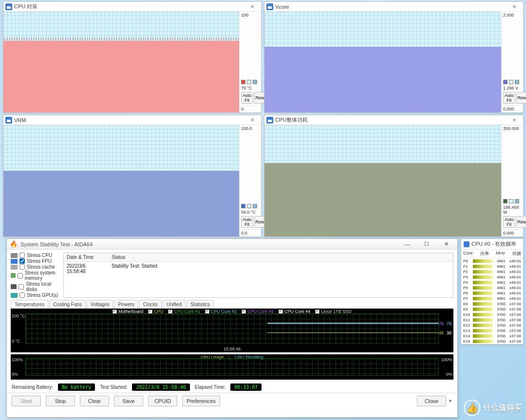  What do you see at coordinates (258, 275) in the screenshot?
I see `event-log: Date & Time Status 2022/3/6 15:58:46 Sta…` at bounding box center [258, 275].